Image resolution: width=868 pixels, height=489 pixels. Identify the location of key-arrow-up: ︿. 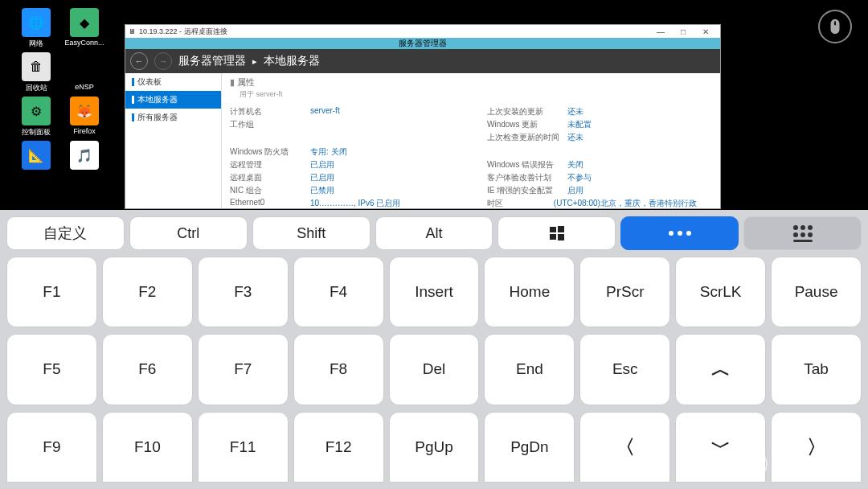
(720, 369).